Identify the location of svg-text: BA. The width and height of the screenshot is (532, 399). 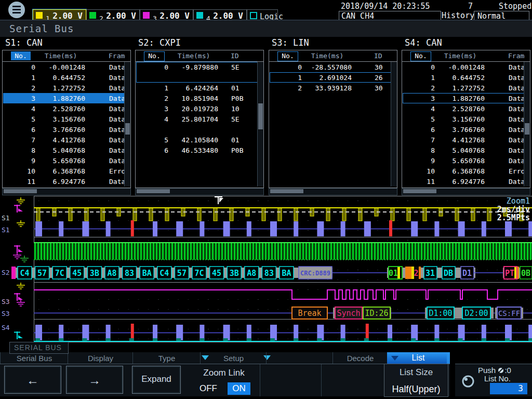
(147, 273).